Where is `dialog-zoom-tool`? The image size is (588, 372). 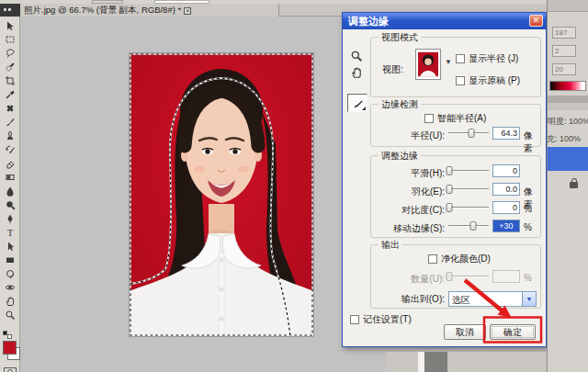 dialog-zoom-tool is located at coordinates (356, 57).